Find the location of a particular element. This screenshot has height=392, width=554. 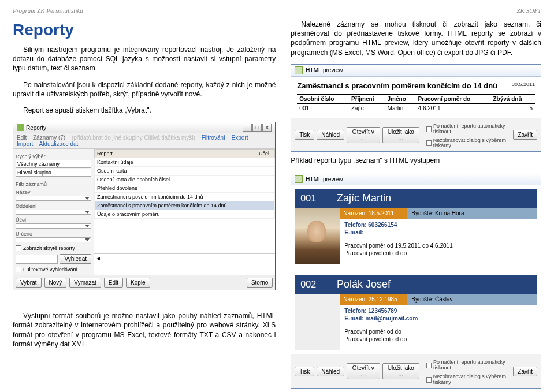

person-card-1: 001 Zajíc Martin Narozen: 18.5.2011 Bydl… is located at coordinates (416, 226).